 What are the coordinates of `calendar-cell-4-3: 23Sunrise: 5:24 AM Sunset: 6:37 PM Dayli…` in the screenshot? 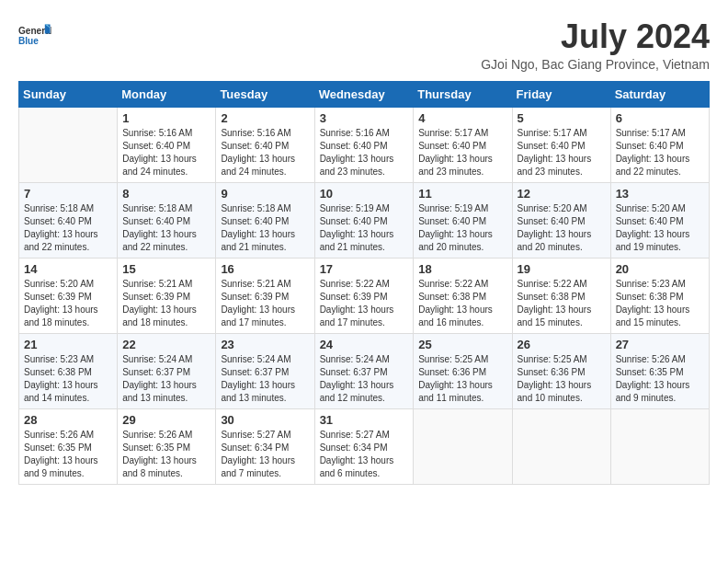 It's located at (265, 371).